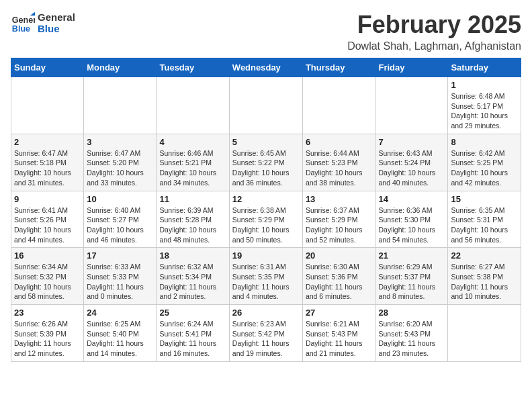  I want to click on day-number: 20, so click(339, 255).